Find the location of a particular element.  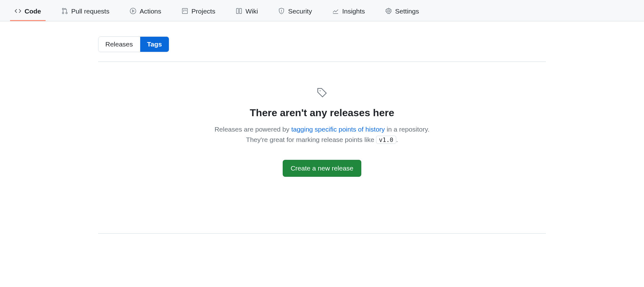

repo-nav-label: Actions is located at coordinates (150, 11).